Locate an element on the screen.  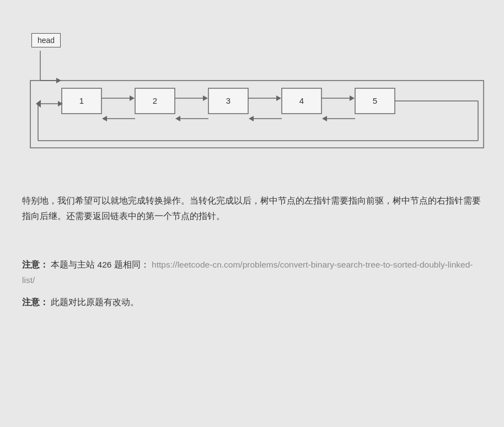
note-1-label: 注意： is located at coordinates (35, 265).